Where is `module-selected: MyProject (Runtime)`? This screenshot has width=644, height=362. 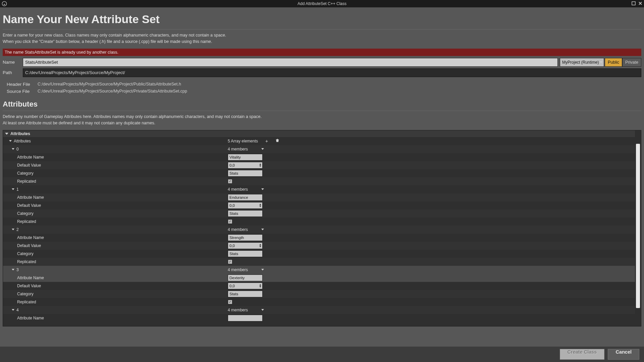
module-selected: MyProject (Runtime) is located at coordinates (580, 62).